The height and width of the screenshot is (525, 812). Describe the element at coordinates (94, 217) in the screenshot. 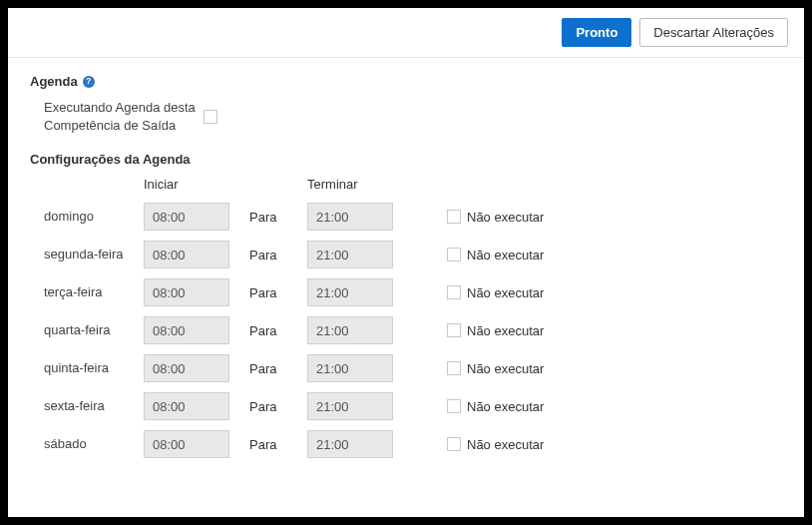

I see `day-label: domingo` at that location.